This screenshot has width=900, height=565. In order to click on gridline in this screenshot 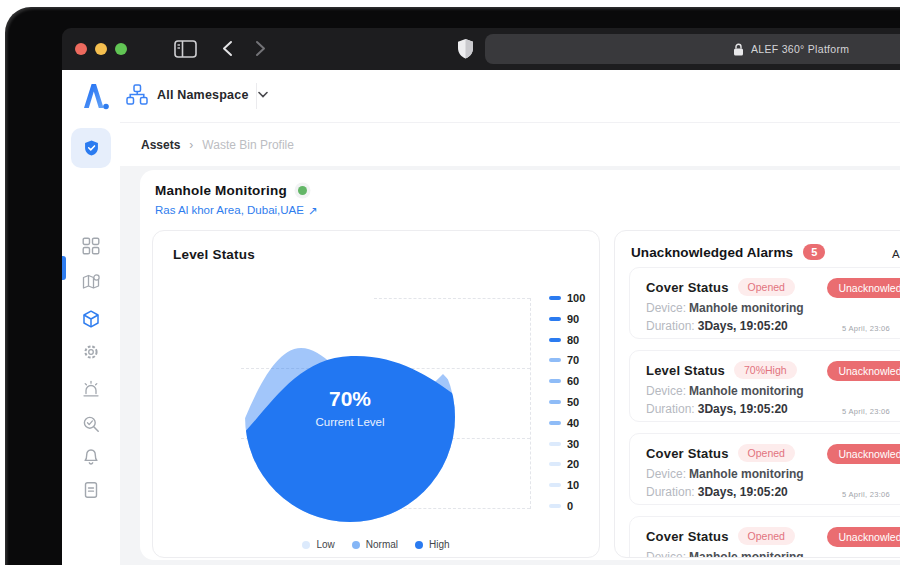, I will do `click(530, 404)`.